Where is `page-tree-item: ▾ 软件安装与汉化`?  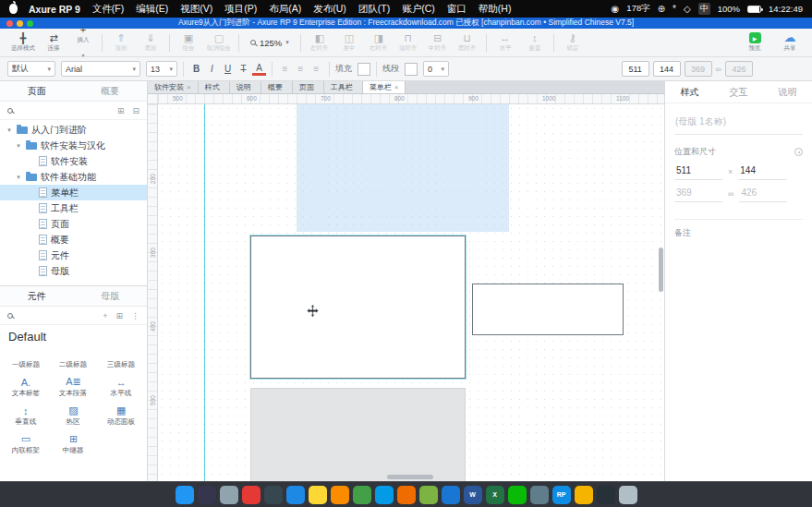
page-tree-item: ▾ 软件安装与汉化 is located at coordinates (74, 146).